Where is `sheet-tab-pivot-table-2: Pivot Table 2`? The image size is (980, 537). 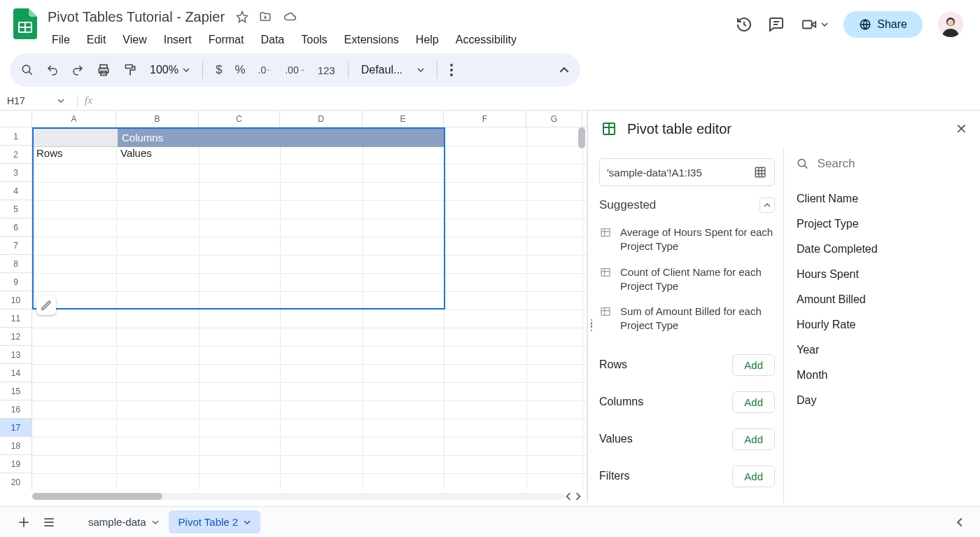
sheet-tab-pivot-table-2: Pivot Table 2 is located at coordinates (215, 522).